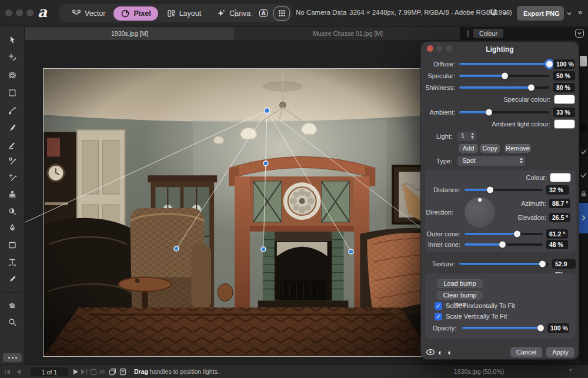 This screenshot has width=588, height=378. What do you see at coordinates (526, 353) in the screenshot?
I see `cancel-button: Cancel` at bounding box center [526, 353].